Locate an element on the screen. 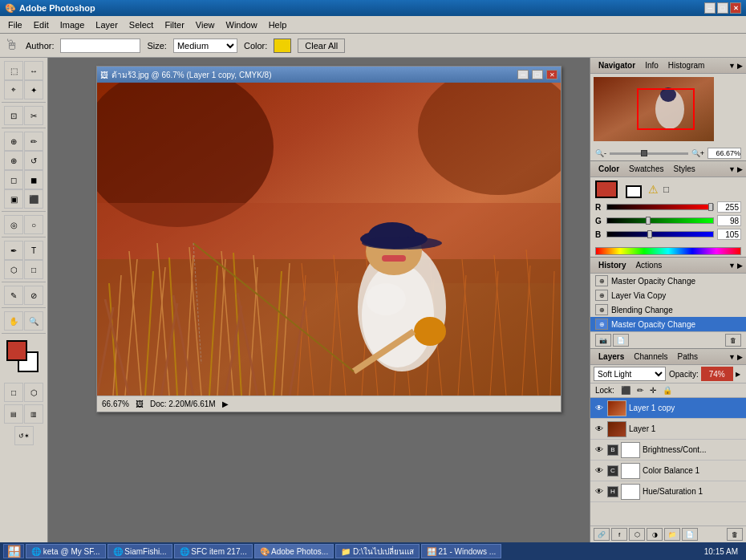  doc-nav-arrow: ▶ is located at coordinates (225, 404).